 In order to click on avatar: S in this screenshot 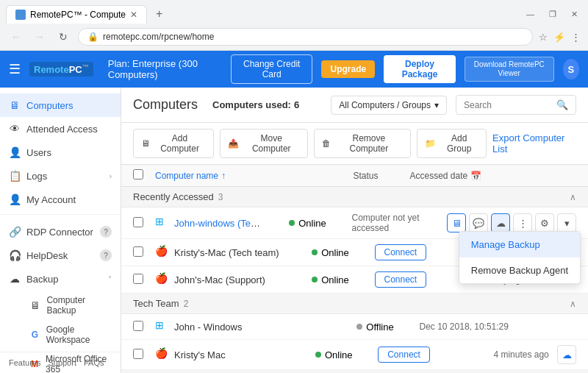, I will do `click(571, 69)`.